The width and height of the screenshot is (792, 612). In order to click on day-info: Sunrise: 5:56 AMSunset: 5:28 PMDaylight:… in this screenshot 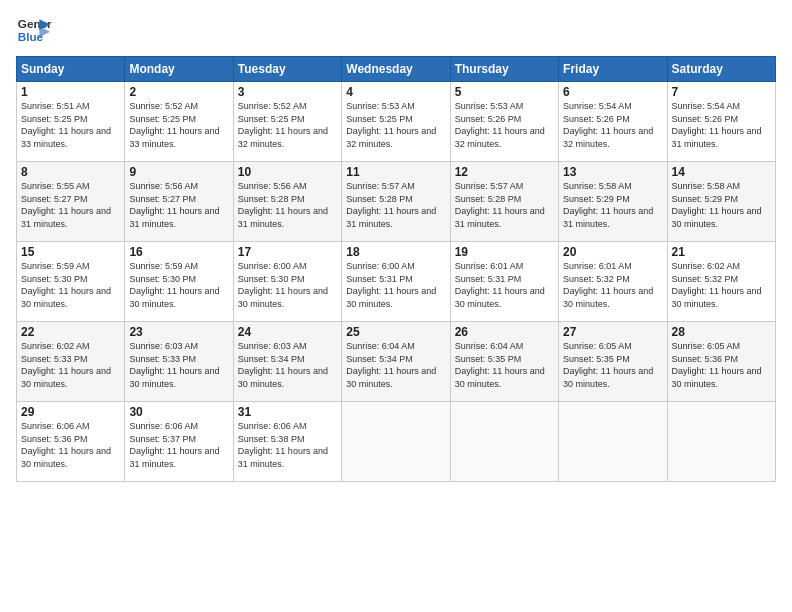, I will do `click(283, 205)`.